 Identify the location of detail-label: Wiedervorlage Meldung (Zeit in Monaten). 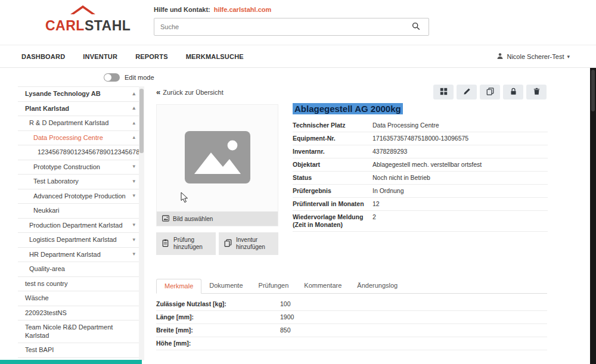
(333, 221).